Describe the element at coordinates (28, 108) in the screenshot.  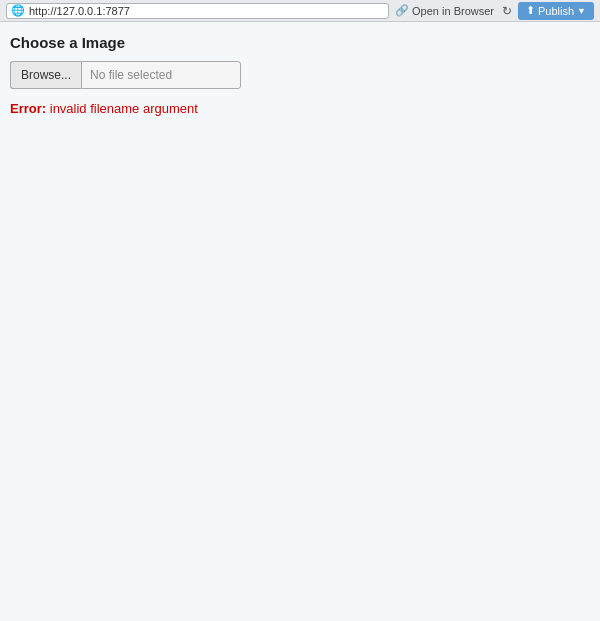
I see `error-label: Error:` at that location.